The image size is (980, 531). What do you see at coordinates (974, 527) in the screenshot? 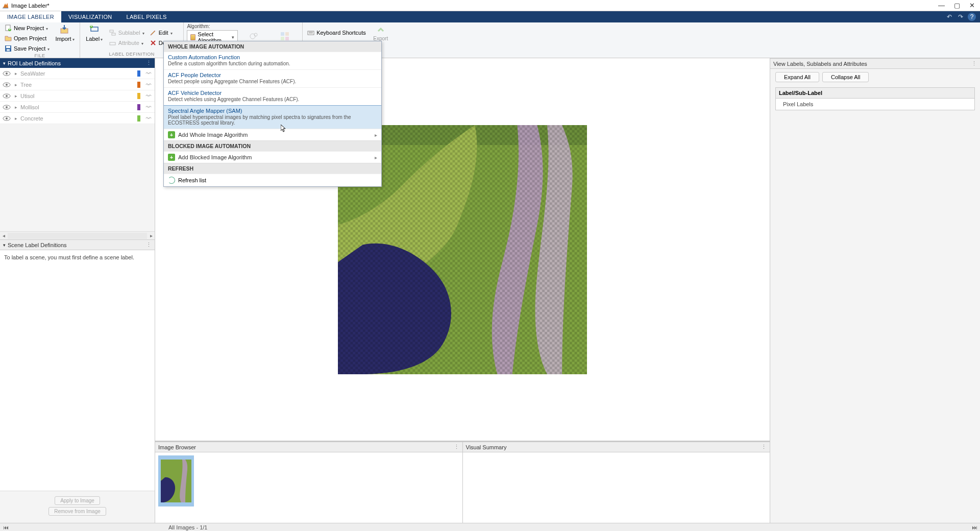
I see `last-image-button: ⏭` at bounding box center [974, 527].